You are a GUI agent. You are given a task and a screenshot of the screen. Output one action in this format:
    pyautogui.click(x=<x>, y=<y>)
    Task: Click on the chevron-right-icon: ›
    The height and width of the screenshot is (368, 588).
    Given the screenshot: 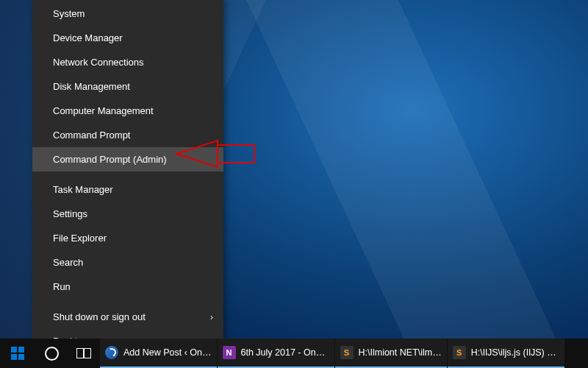 What is the action you would take?
    pyautogui.click(x=212, y=317)
    